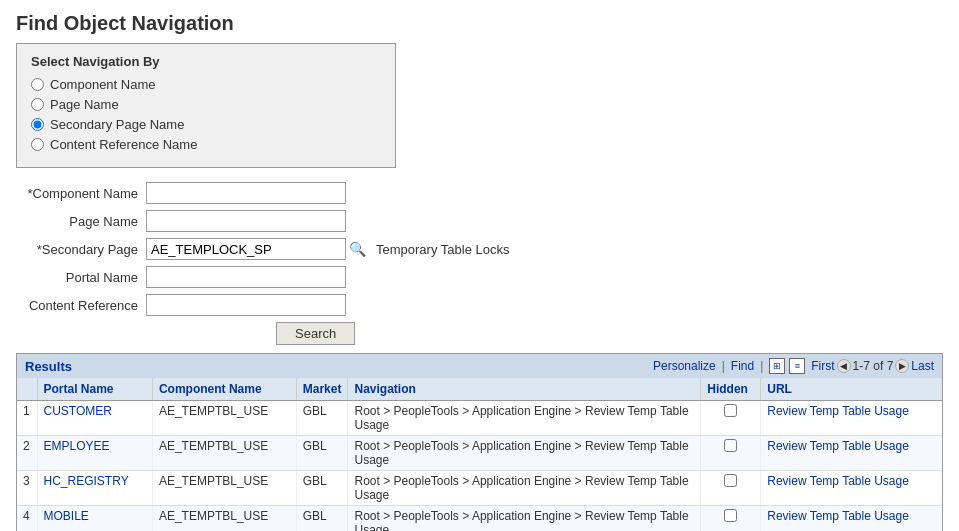  Describe the element at coordinates (874, 366) in the screenshot. I see `pagination-range: 1-7 of 7` at that location.